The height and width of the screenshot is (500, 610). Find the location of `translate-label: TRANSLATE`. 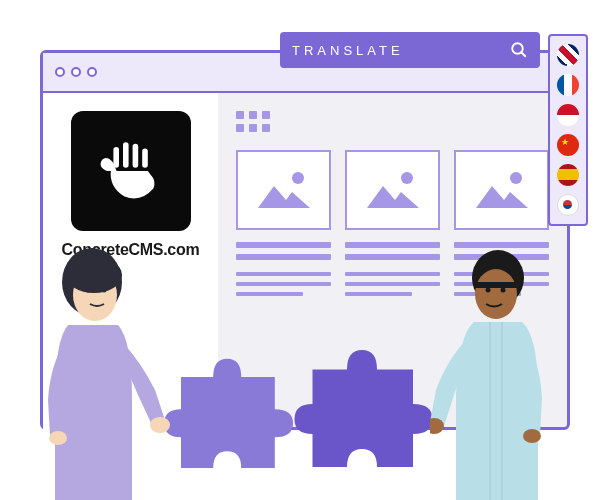

translate-label: TRANSLATE is located at coordinates (348, 50).